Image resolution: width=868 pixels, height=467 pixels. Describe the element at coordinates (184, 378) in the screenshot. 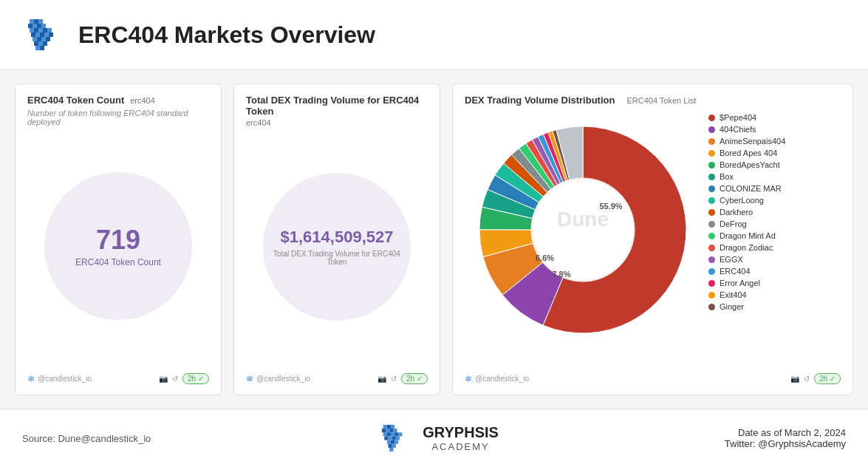

I see `footer-right-1: 📷 ↺ 2h ✓` at that location.